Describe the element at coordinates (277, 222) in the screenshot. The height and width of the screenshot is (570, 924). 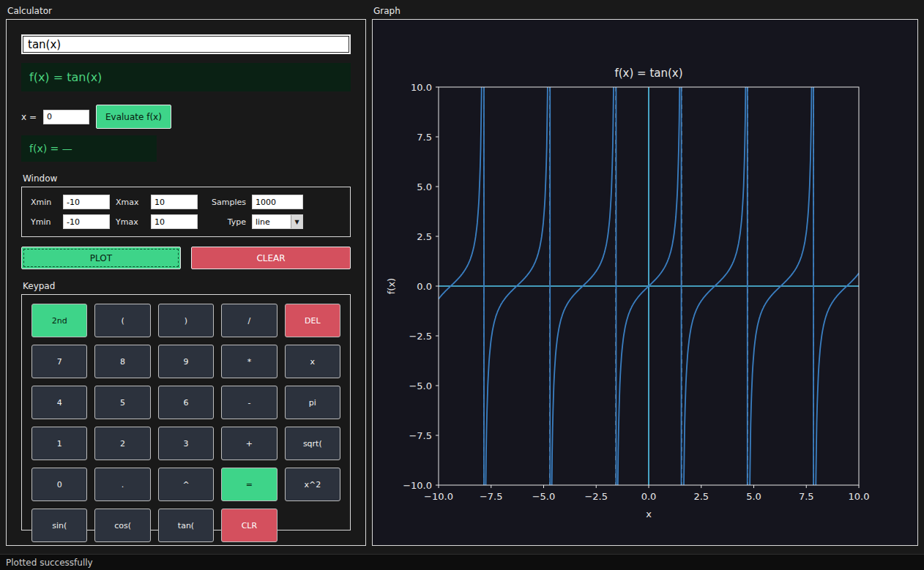
I see `type-combobox: line ▼` at that location.